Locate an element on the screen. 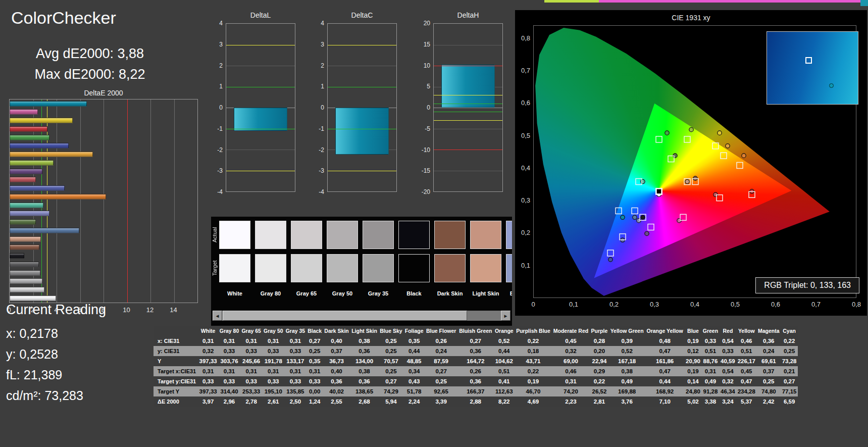 This screenshot has width=868, height=447. column-header-red: Red is located at coordinates (728, 331).